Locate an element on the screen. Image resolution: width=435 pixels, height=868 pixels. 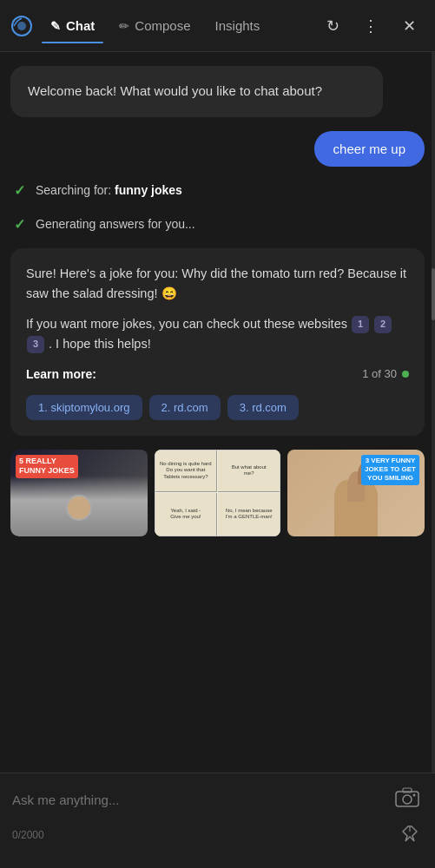
response-joke-text: Sure! Here's a joke for you: Why did the… is located at coordinates (217, 284).